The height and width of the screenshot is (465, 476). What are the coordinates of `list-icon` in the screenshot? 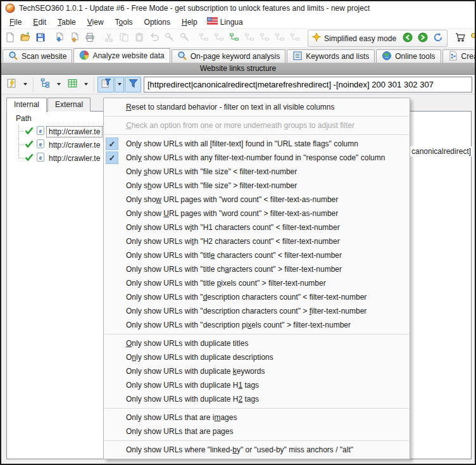 It's located at (298, 57).